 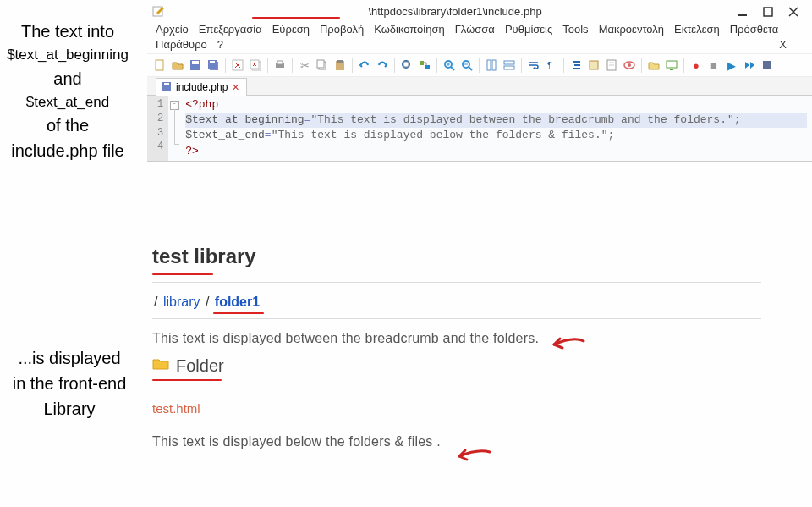 I want to click on breadcrumb-library: library, so click(x=182, y=301).